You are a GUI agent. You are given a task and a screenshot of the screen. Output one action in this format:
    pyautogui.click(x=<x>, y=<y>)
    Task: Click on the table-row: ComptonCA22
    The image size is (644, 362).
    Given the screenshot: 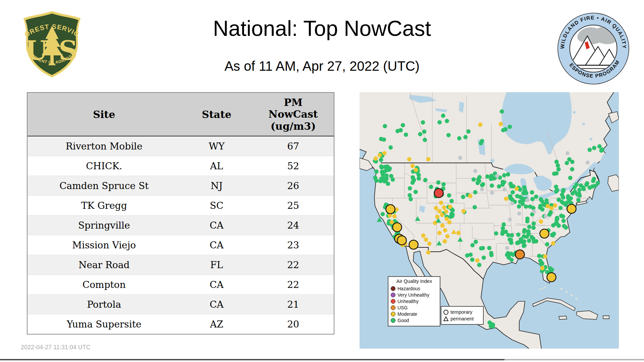 What is the action you would take?
    pyautogui.click(x=180, y=284)
    